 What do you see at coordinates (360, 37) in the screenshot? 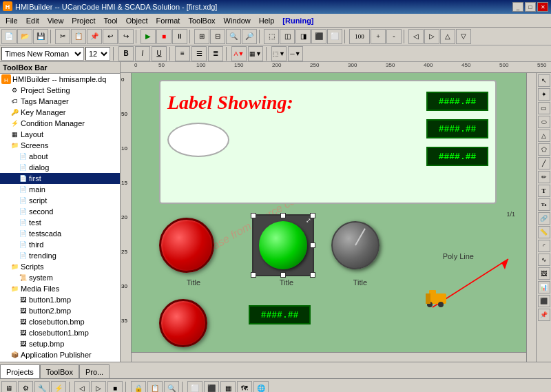
I see `zoom-fit-button: 100` at bounding box center [360, 37].